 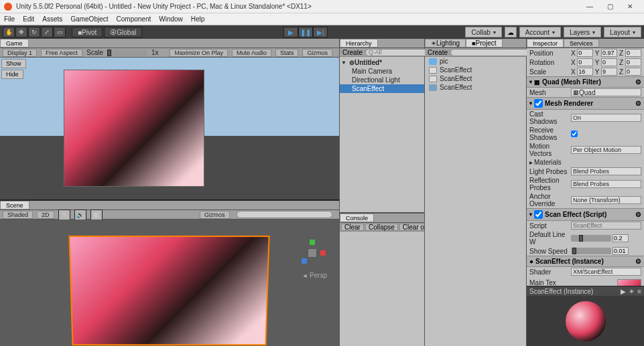 I want to click on console-clear-play: Clear on Play, so click(x=411, y=228).